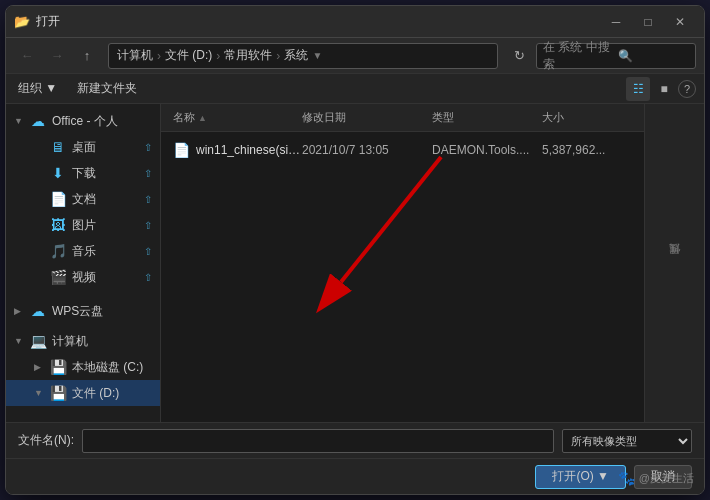 This screenshot has height=500, width=710. What do you see at coordinates (58, 199) in the screenshot?
I see `documents-icon: 📄` at bounding box center [58, 199].